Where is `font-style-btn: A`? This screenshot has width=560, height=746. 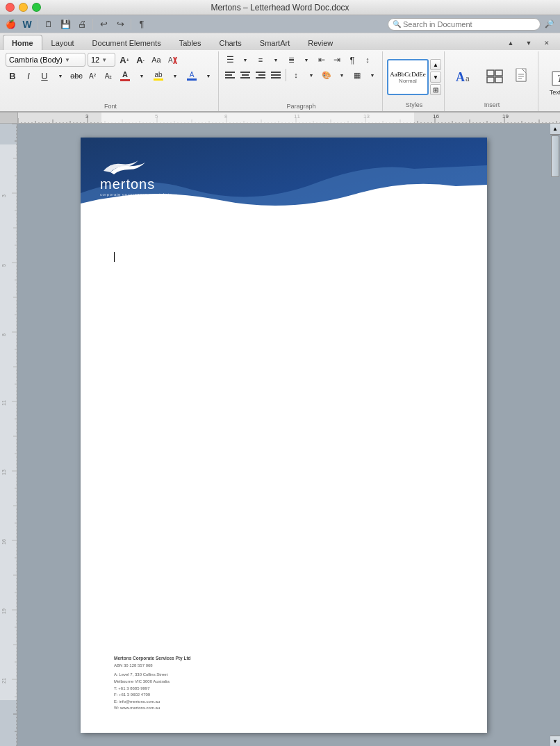 font-style-btn: A is located at coordinates (192, 76).